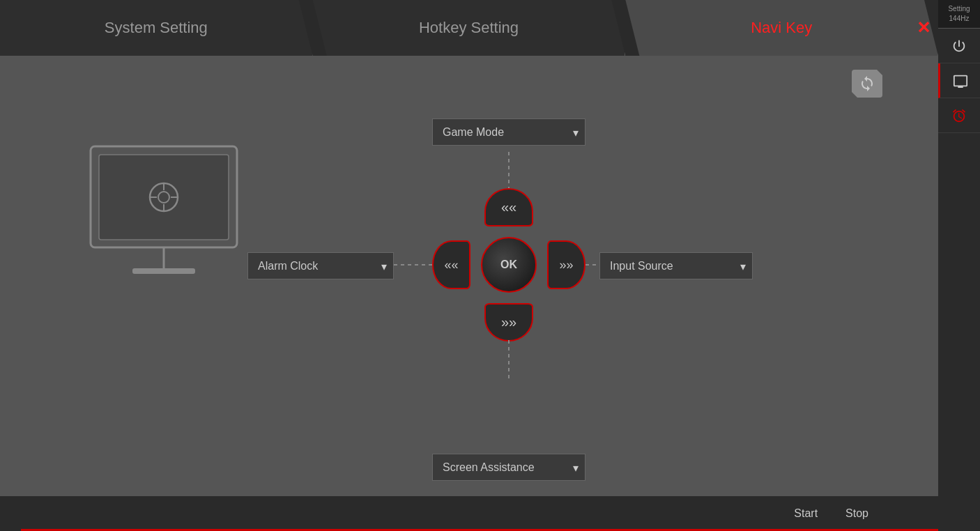  What do you see at coordinates (469, 28) in the screenshot?
I see `tab-bar: System Setting Hotkey Setting Navi Key ✕` at bounding box center [469, 28].